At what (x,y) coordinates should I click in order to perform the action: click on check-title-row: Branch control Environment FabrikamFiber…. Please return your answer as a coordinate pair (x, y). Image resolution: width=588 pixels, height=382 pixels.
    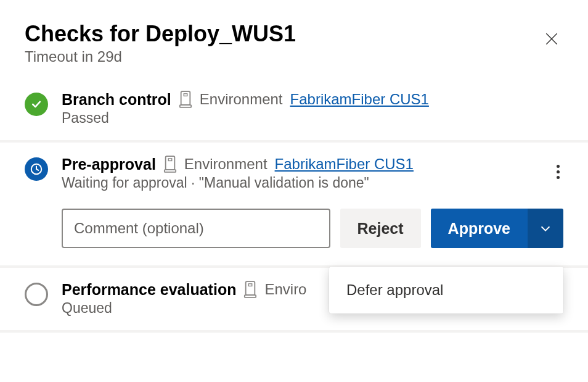
    Looking at the image, I should click on (312, 99).